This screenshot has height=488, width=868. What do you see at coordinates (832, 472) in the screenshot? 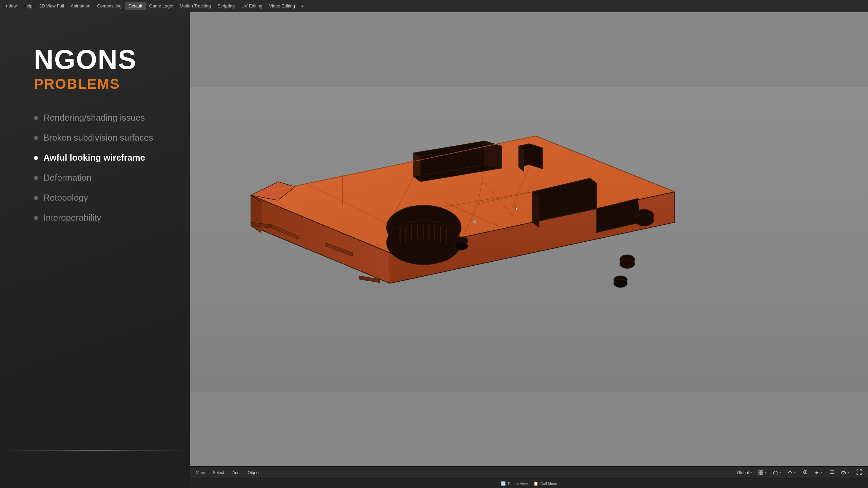
I see `scene-select-btn` at bounding box center [832, 472].